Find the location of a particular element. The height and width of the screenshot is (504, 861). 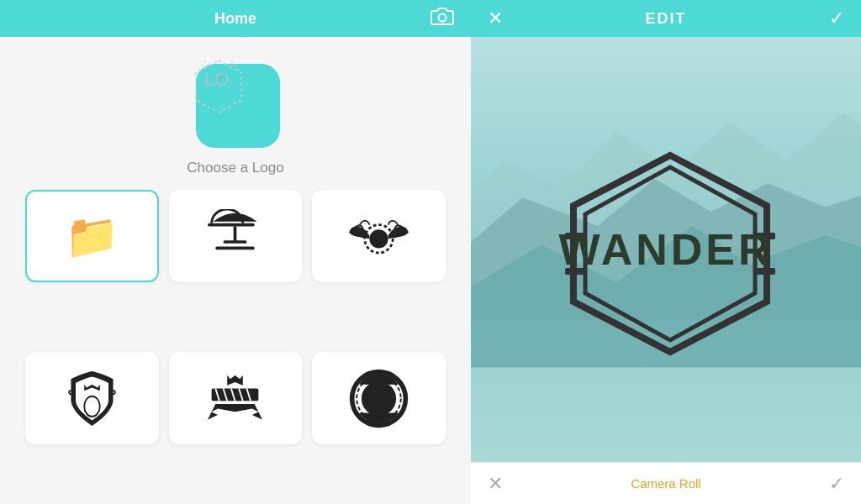

logo-item-folder: 📁 is located at coordinates (92, 236).